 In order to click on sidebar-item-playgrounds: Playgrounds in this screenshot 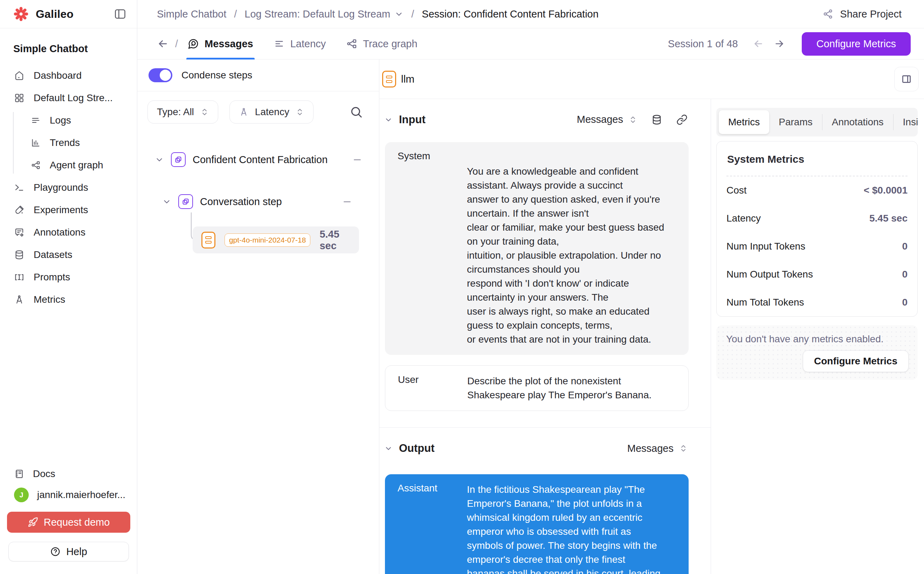, I will do `click(68, 188)`.